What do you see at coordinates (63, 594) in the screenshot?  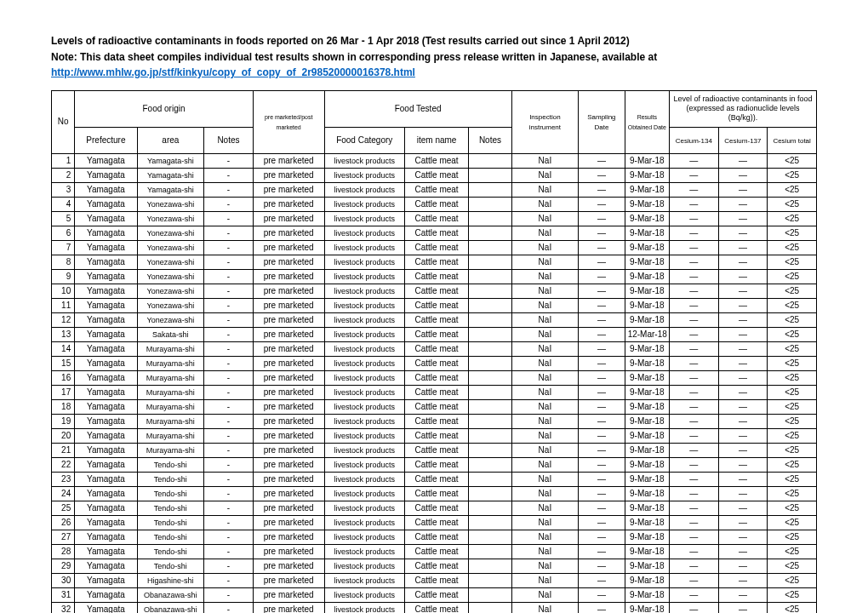 I see `cell-no: 31` at bounding box center [63, 594].